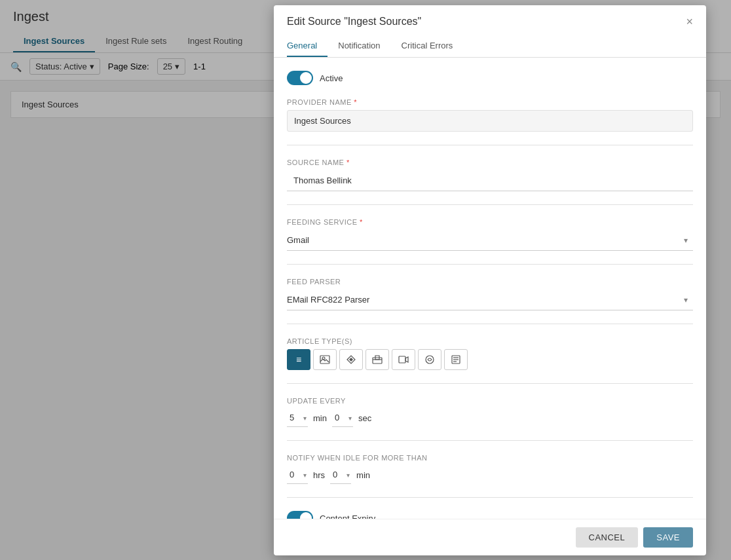 The width and height of the screenshot is (731, 560). I want to click on content-expiry-toggle-row: Content Expiry, so click(490, 515).